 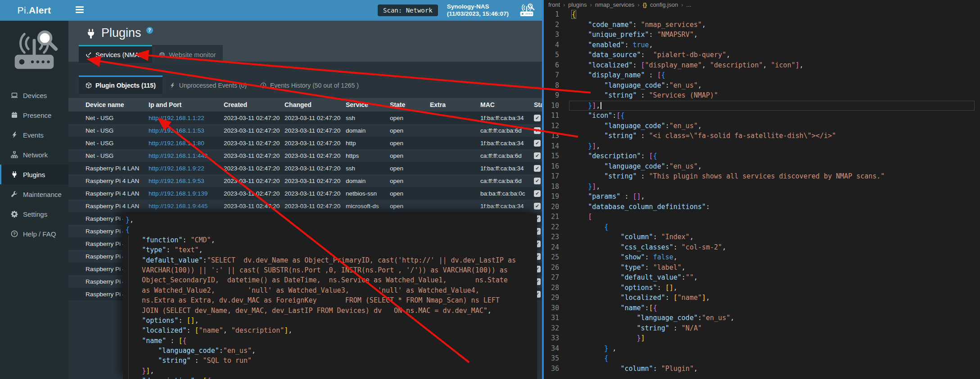 What do you see at coordinates (176, 130) in the screenshot?
I see `ip-port-link: http://192.168.1.1:53` at bounding box center [176, 130].